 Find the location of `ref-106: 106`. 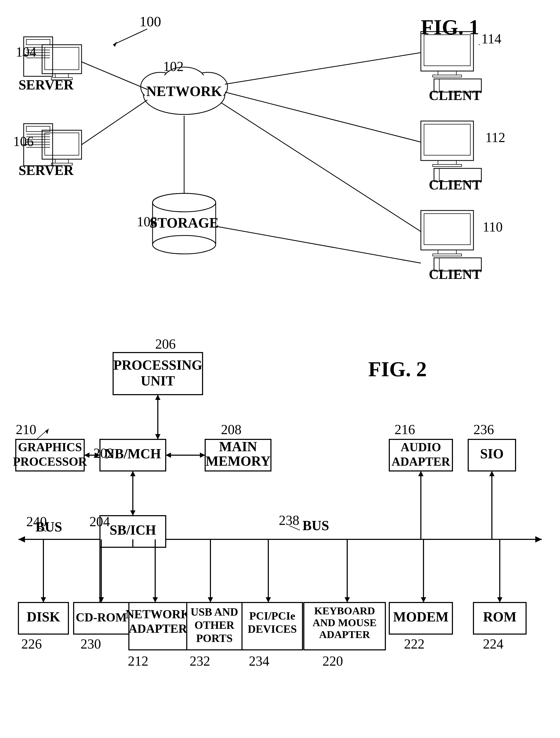

ref-106: 106 is located at coordinates (23, 141).